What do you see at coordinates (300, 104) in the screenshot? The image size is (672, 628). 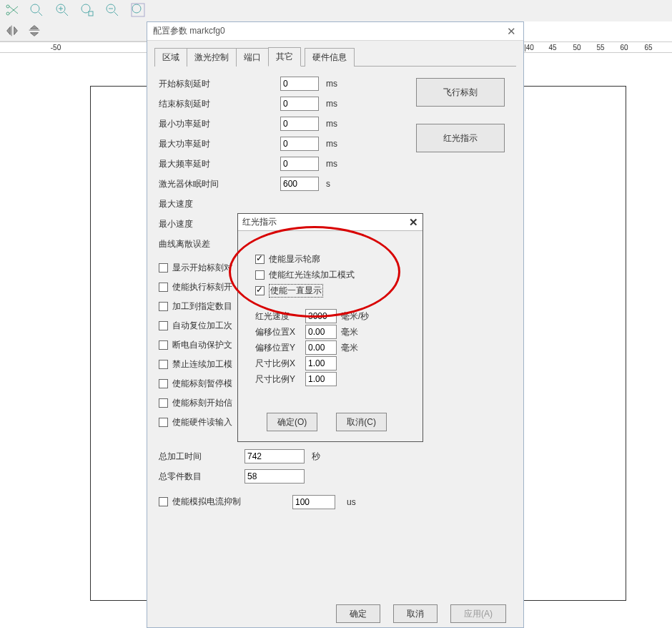 I see `end-delay-input` at bounding box center [300, 104].